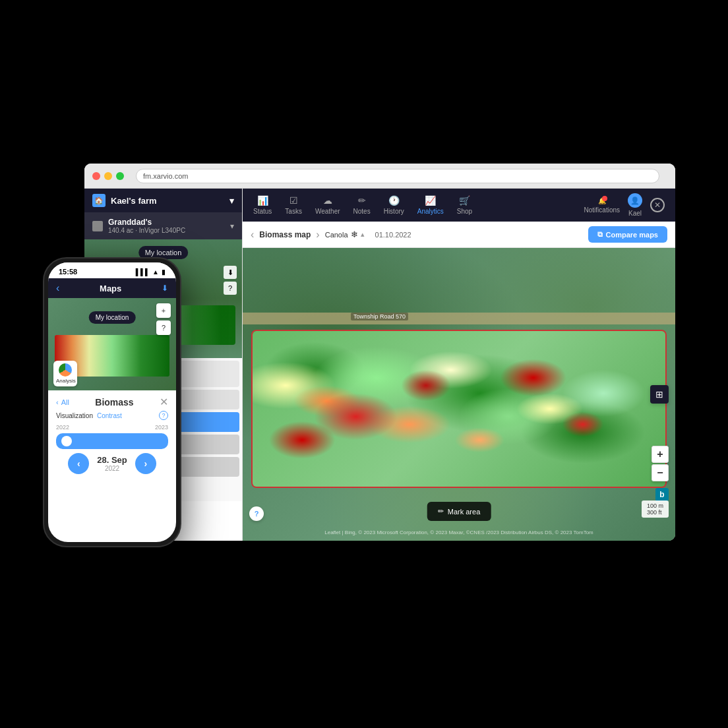  I want to click on chevron-down-icon: ▾, so click(232, 200).